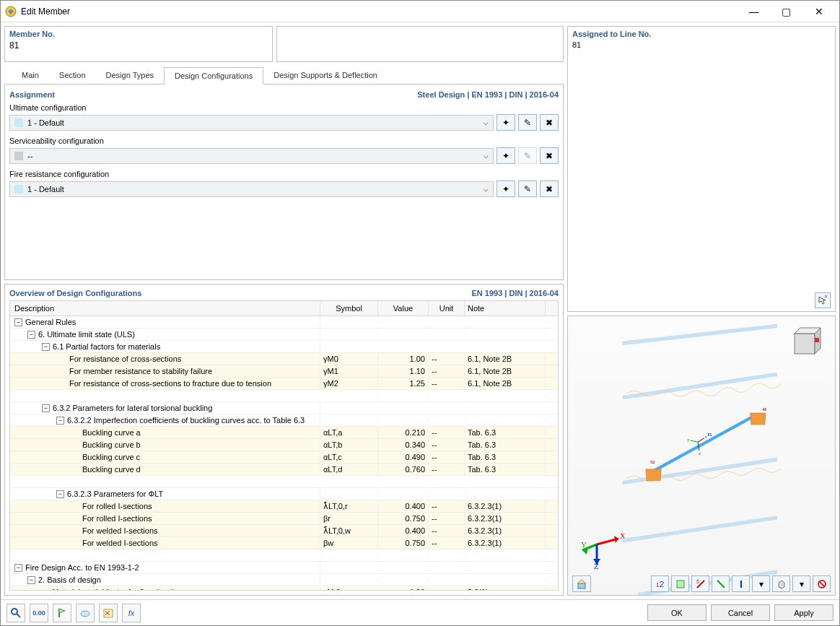 This screenshot has width=840, height=626. Describe the element at coordinates (740, 612) in the screenshot. I see `cancel-button: Cancel` at that location.